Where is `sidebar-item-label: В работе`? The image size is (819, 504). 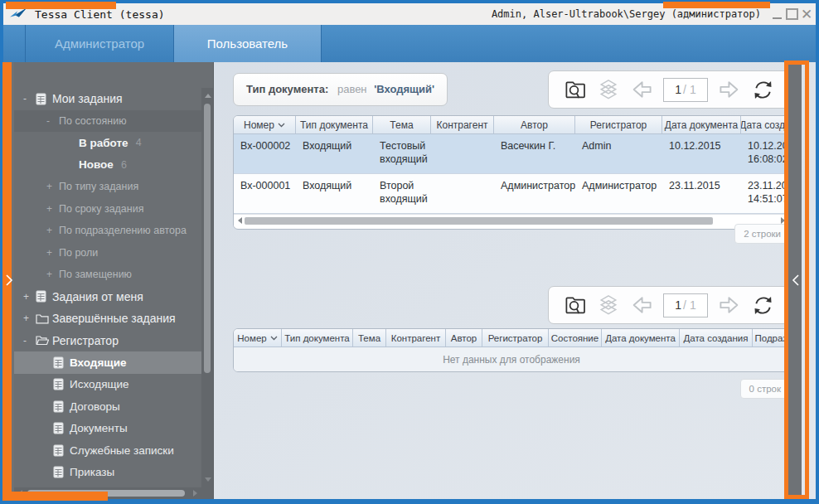 sidebar-item-label: В работе is located at coordinates (104, 143).